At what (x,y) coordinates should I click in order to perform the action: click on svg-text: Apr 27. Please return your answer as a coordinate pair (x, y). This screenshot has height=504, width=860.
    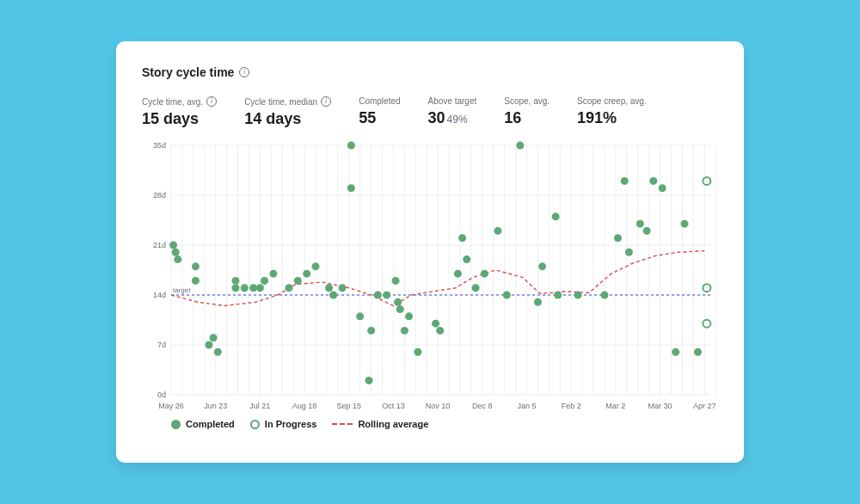
    Looking at the image, I should click on (705, 406).